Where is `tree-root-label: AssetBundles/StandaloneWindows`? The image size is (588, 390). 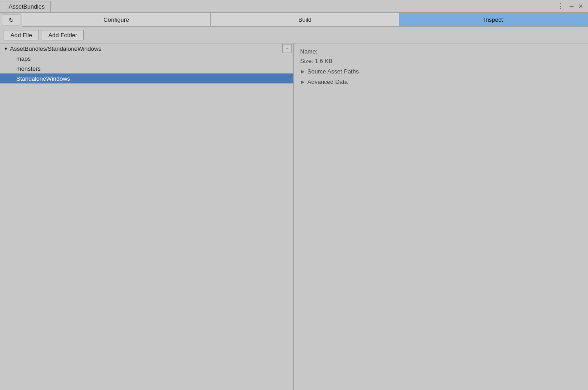
tree-root-label: AssetBundles/StandaloneWindows is located at coordinates (56, 49).